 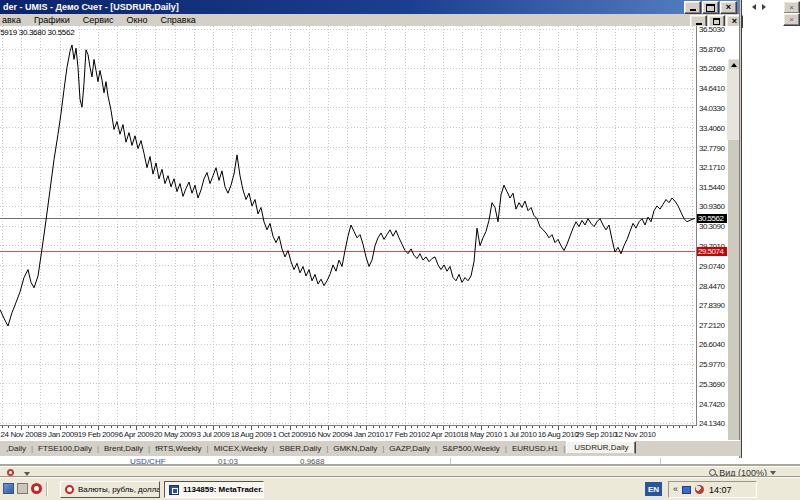 I want to click on chart-tab-fragment: ,Daily, so click(x=16, y=448).